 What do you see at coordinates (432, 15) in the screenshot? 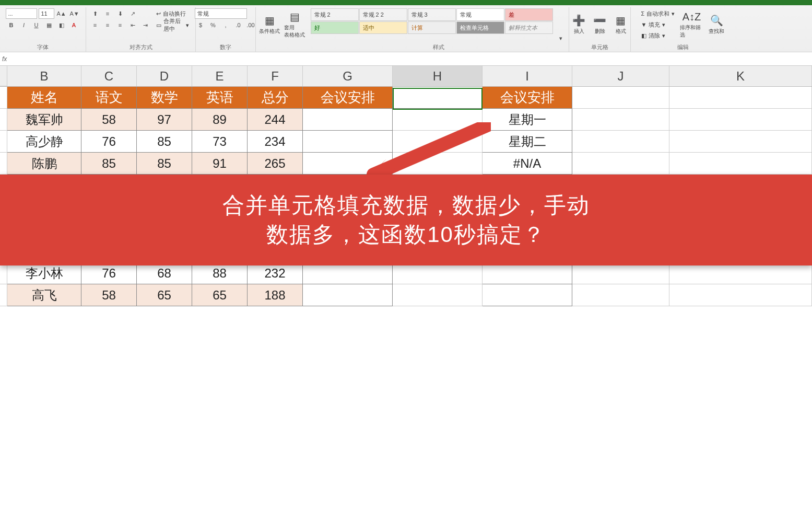
I see `style-item: 常规 3` at bounding box center [432, 15].